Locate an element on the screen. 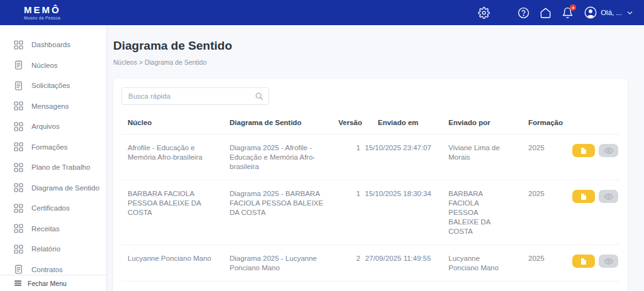 This screenshot has height=291, width=644. user-menu: Olá, ... is located at coordinates (609, 13).